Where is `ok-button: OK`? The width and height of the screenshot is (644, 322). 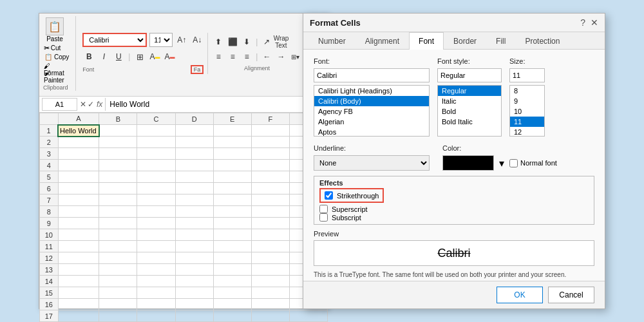
ok-button: OK is located at coordinates (520, 295).